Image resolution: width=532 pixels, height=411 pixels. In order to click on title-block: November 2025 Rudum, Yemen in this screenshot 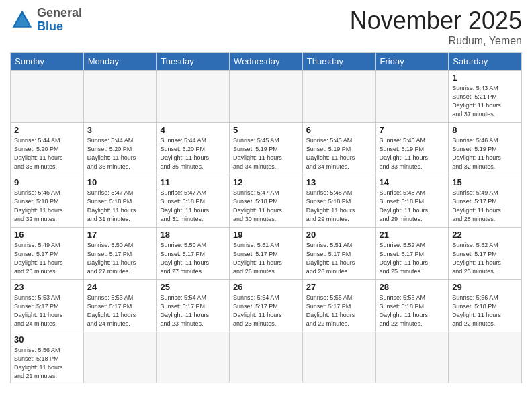, I will do `click(436, 27)`.